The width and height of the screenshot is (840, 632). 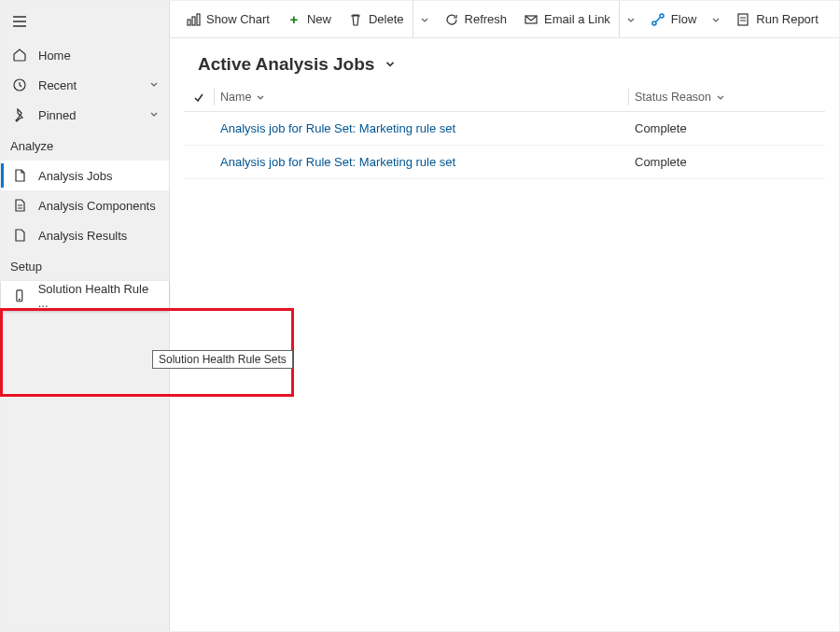 I want to click on hamburger-button, so click(x=23, y=21).